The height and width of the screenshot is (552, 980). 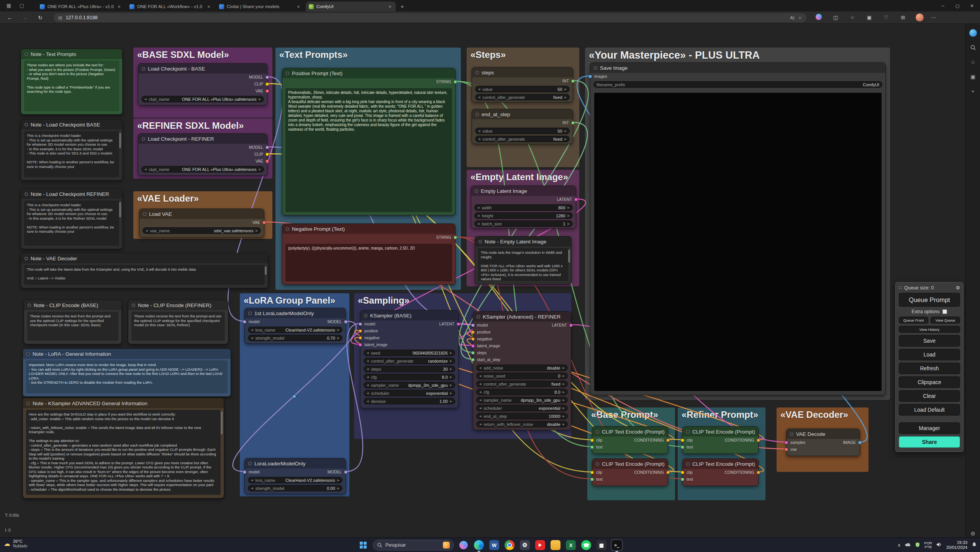 I want to click on latent-image-input-port, so click(x=360, y=345).